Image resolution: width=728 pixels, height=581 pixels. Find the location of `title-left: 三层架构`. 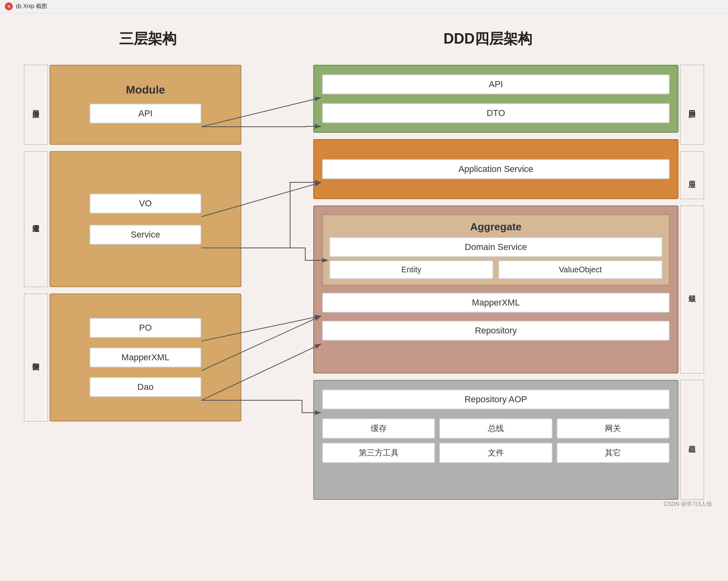

title-left: 三层架构 is located at coordinates (148, 38).